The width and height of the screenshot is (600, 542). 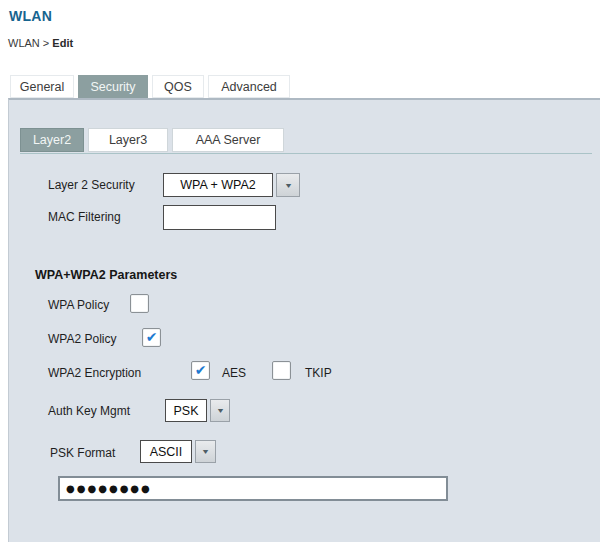 What do you see at coordinates (178, 87) in the screenshot?
I see `tab-label: QOS` at bounding box center [178, 87].